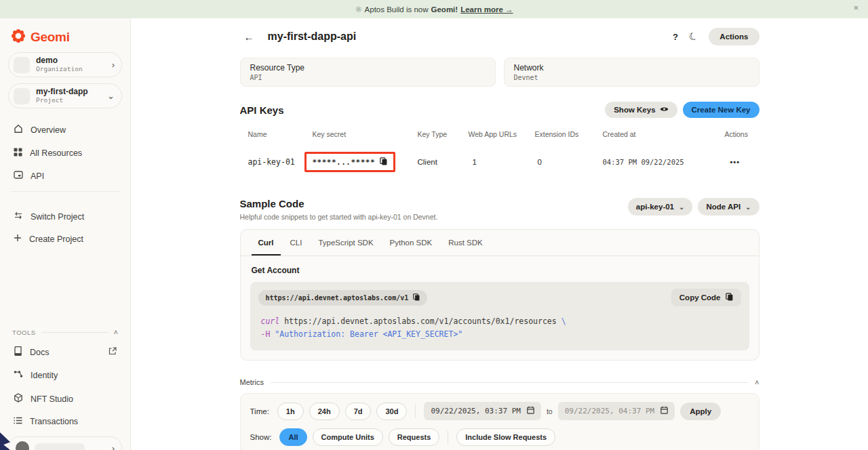 Image resolution: width=868 pixels, height=450 pixels. What do you see at coordinates (482, 411) in the screenshot?
I see `from-datetime-input: 09/22/2025, 03:37 PM` at bounding box center [482, 411].